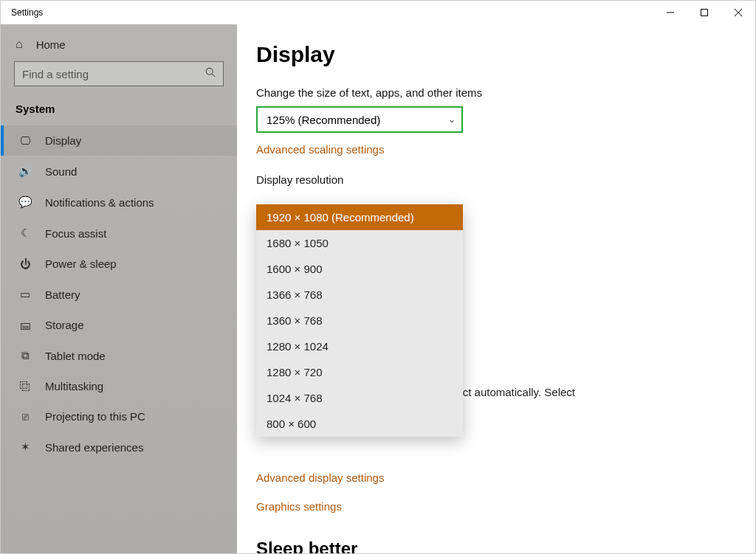 The height and width of the screenshot is (554, 756). I want to click on scale-label: Change the size of text, apps, and other…, so click(496, 93).